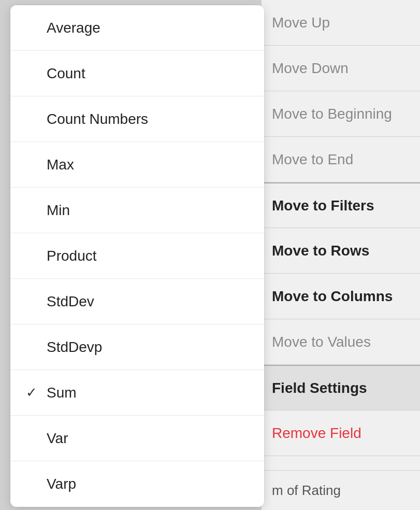 The image size is (420, 510). Describe the element at coordinates (341, 205) in the screenshot. I see `menu-item-move-to-filters: Move to Filters` at that location.